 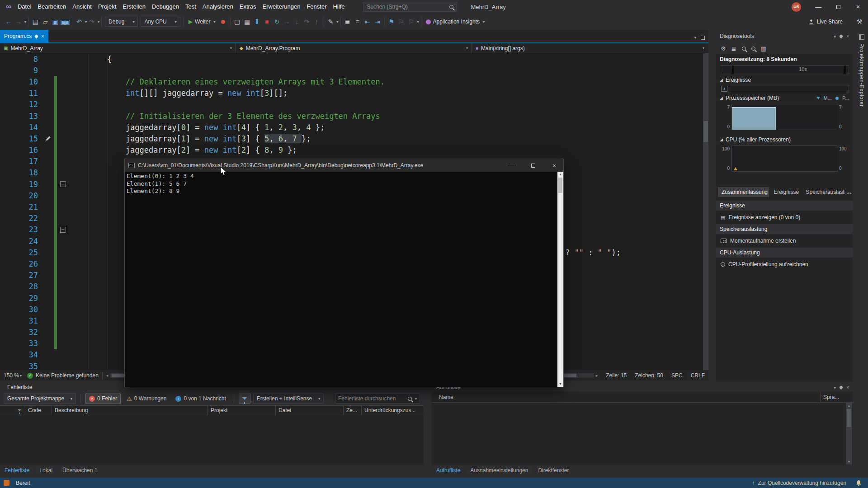 I want to click on column-header-beschreibung: Beschreibung, so click(x=130, y=410).